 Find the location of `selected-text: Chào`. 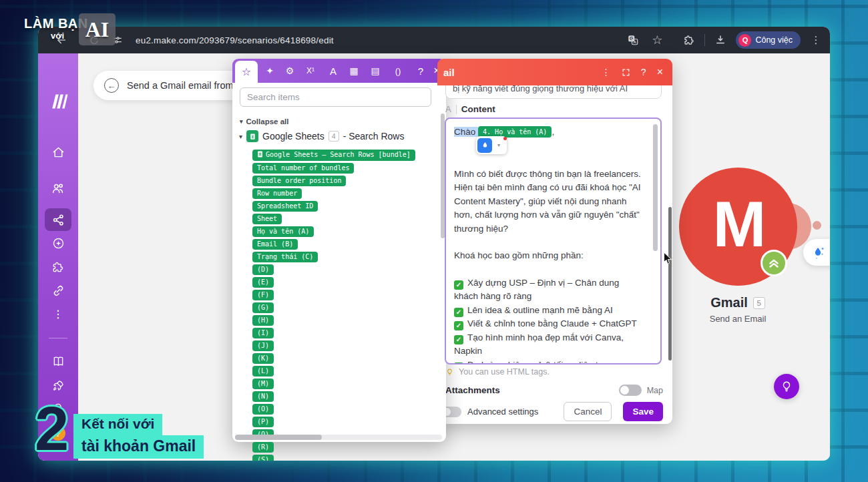

selected-text: Chào is located at coordinates (465, 132).